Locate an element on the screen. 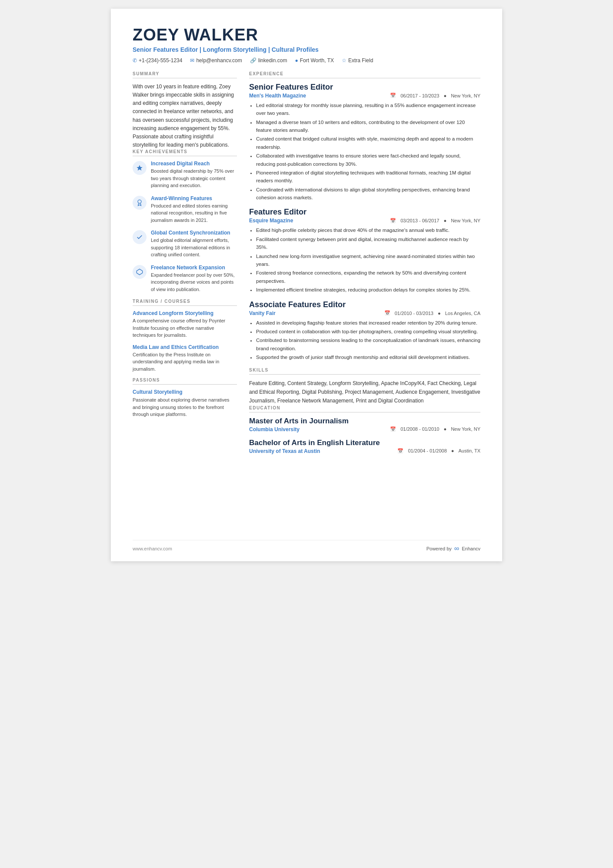  achievement-icon-network is located at coordinates (140, 272).